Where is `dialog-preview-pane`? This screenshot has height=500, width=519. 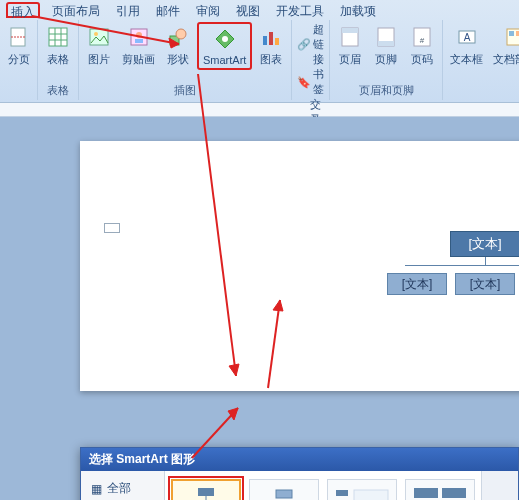
dialog-preview-pane is located at coordinates (500, 486).